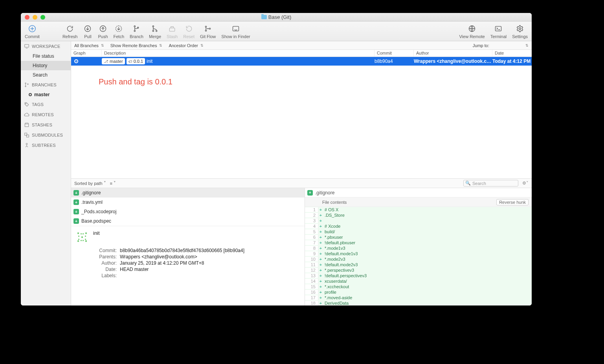 The image size is (604, 364). I want to click on label-date: Date:, so click(105, 269).